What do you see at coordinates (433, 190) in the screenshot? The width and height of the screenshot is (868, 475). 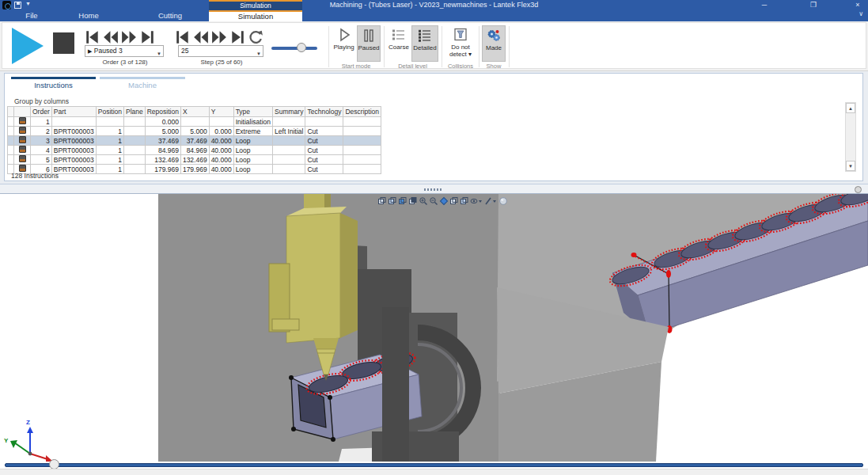 I see `splitter-grip` at bounding box center [433, 190].